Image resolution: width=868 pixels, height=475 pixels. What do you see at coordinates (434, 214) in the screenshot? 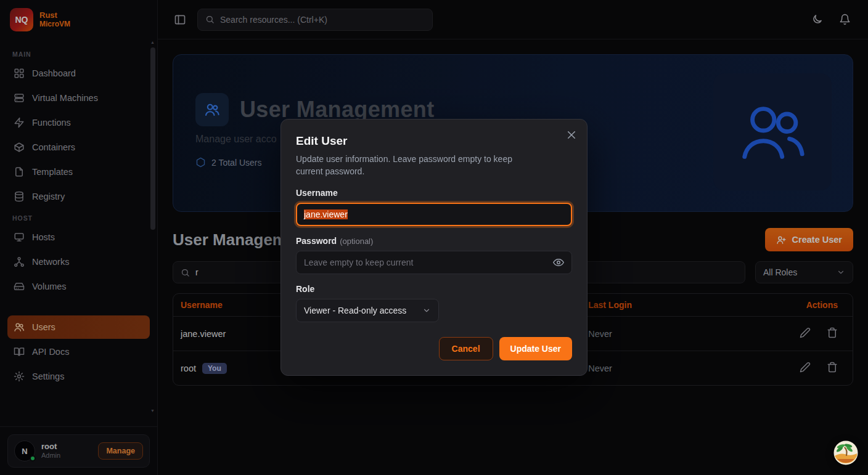
I see `username-input: jane.viewer` at bounding box center [434, 214].